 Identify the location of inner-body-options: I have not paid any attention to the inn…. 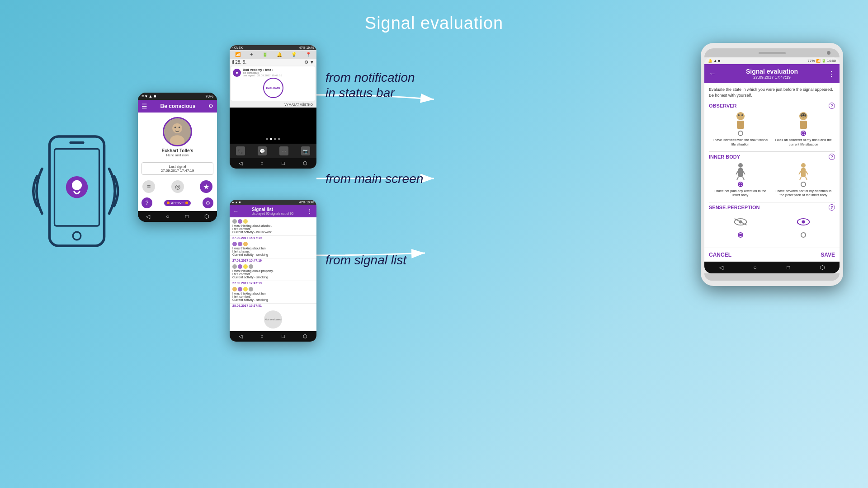
(772, 180).